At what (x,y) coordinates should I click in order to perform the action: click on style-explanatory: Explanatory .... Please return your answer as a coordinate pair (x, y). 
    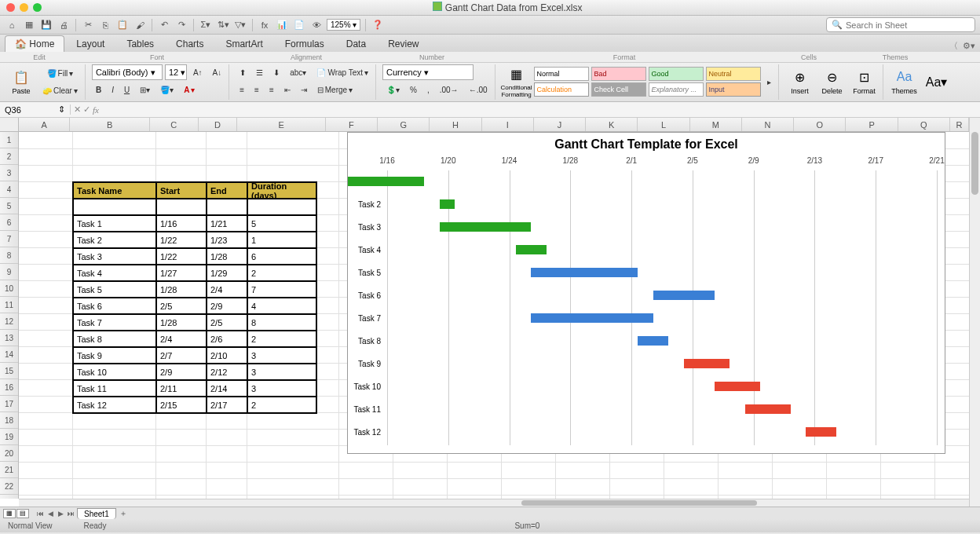
    Looking at the image, I should click on (676, 90).